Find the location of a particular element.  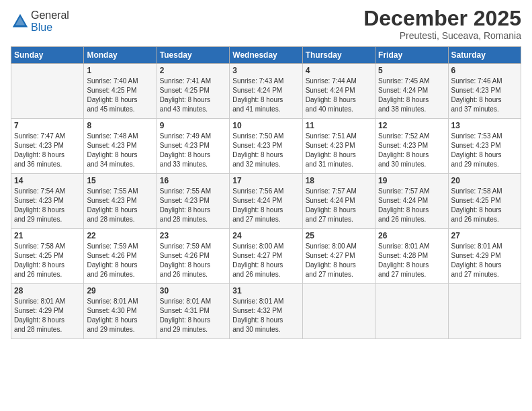

cell-info: Sunrise: 7:46 AM Sunset: 4:23 PM Dayligh… is located at coordinates (485, 95).